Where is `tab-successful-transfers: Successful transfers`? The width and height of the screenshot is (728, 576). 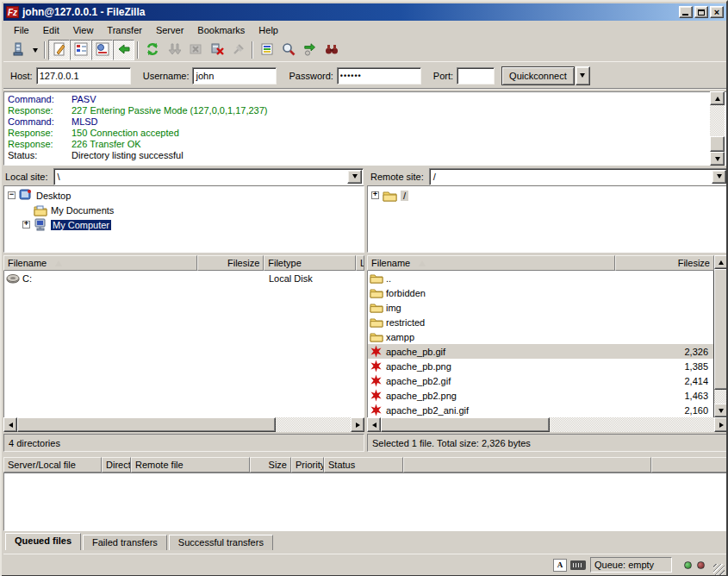 tab-successful-transfers: Successful transfers is located at coordinates (221, 542).